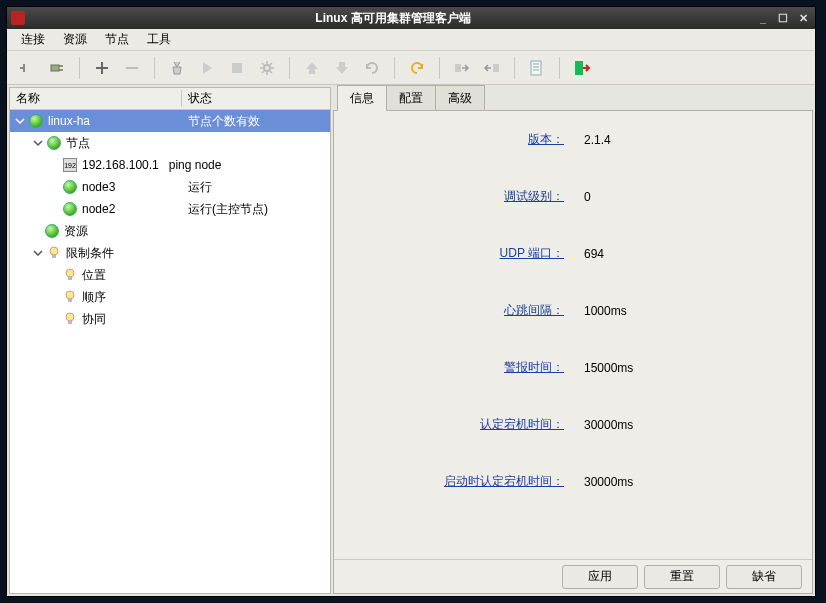 The width and height of the screenshot is (826, 603). I want to click on tree-status: ping node, so click(244, 165).